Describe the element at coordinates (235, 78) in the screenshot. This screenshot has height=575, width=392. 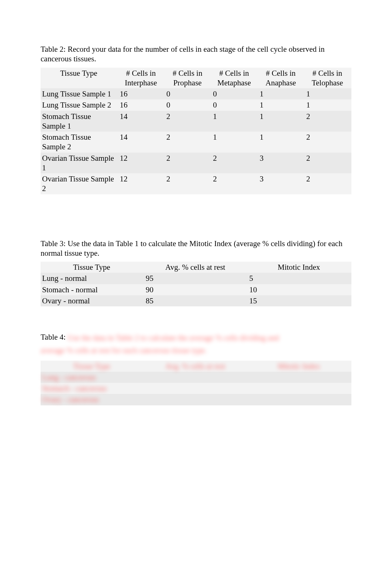
I see `table2-header-metaphase: # Cells in Metaphase` at that location.